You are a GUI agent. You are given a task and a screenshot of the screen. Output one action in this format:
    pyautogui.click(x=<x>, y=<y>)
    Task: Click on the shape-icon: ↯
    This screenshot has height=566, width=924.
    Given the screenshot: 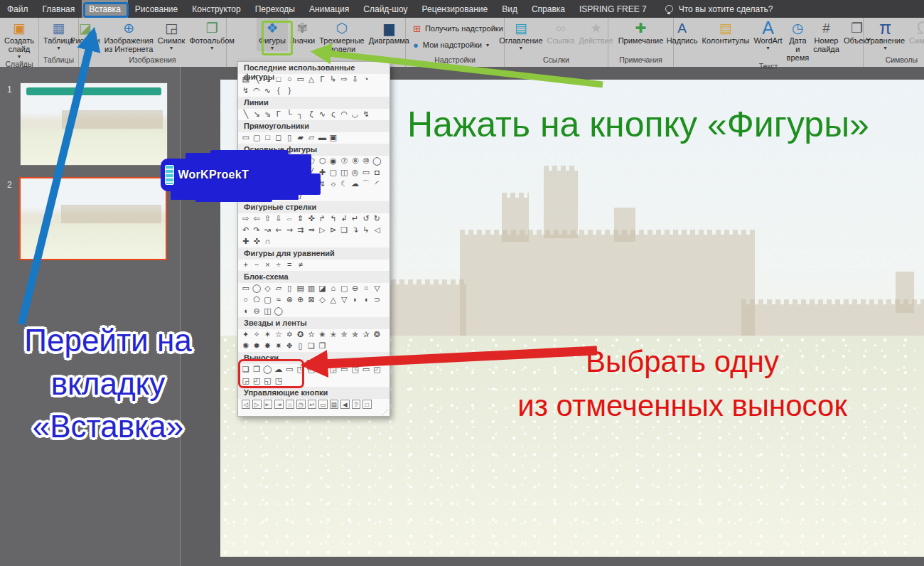 What is the action you would take?
    pyautogui.click(x=323, y=184)
    